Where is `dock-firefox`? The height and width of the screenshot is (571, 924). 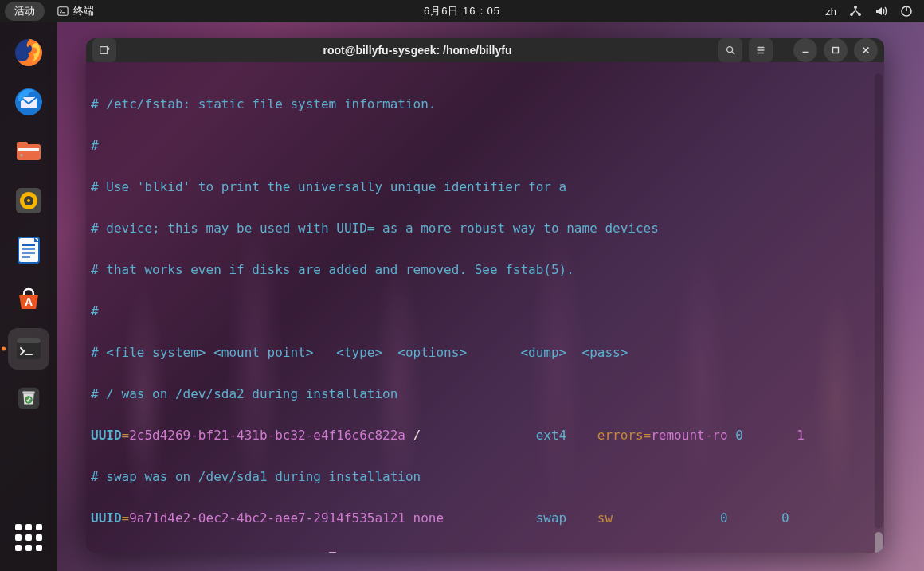 dock-firefox is located at coordinates (29, 53).